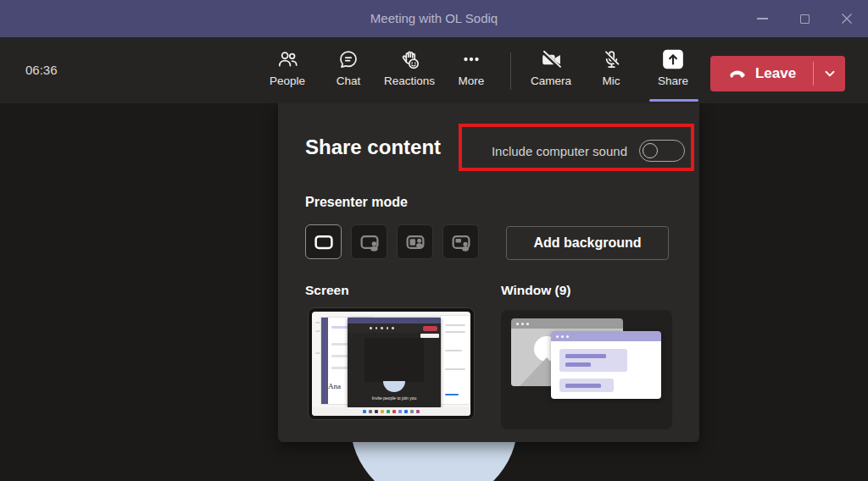 This screenshot has height=481, width=868. Describe the element at coordinates (287, 73) in the screenshot. I see `people-button: People` at that location.